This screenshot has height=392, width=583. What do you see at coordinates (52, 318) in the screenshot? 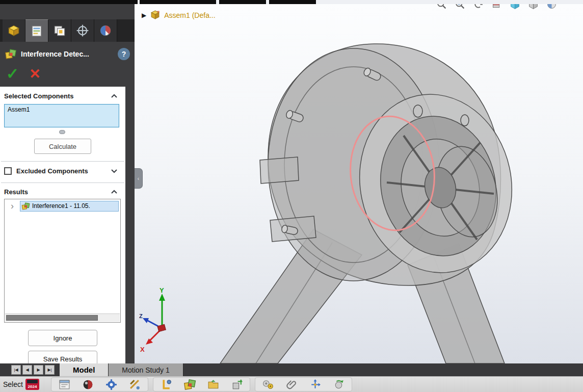
I see `scrollbar-thumb` at bounding box center [52, 318].